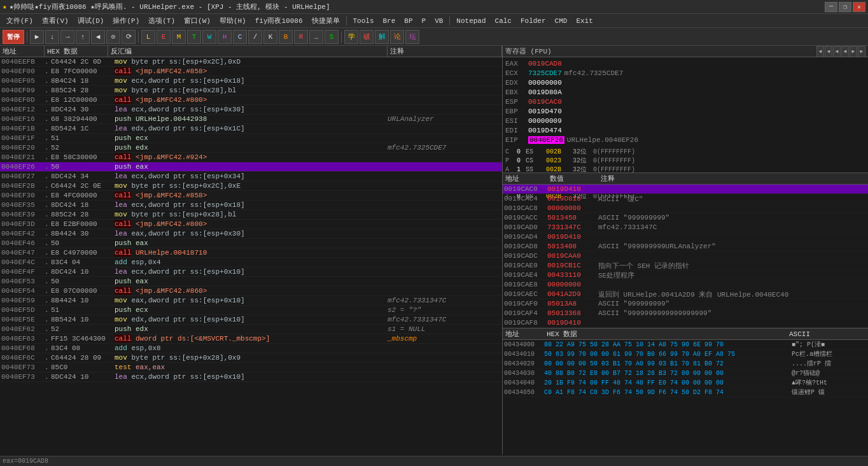 This screenshot has width=868, height=466. Describe the element at coordinates (685, 383) in the screenshot. I see `hexdump-row: 0043404020 1B F9 74 00 FF 48 74 48 FF E0…` at that location.